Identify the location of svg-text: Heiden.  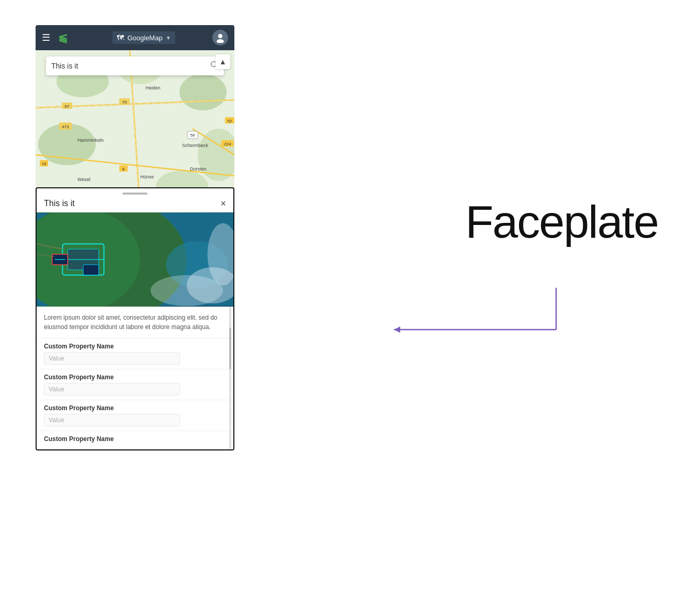
(153, 88).